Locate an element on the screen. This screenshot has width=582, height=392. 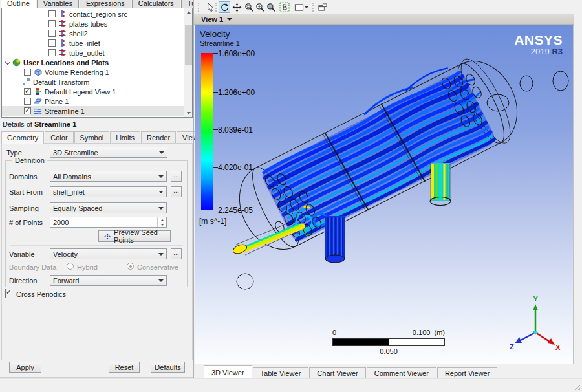
tab-render: Render is located at coordinates (158, 137).